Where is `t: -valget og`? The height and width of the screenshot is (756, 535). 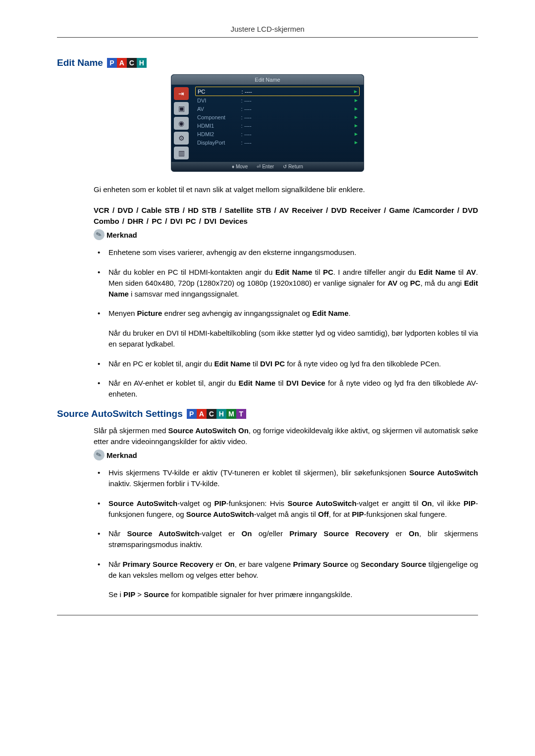
t: -valget og is located at coordinates (196, 503).